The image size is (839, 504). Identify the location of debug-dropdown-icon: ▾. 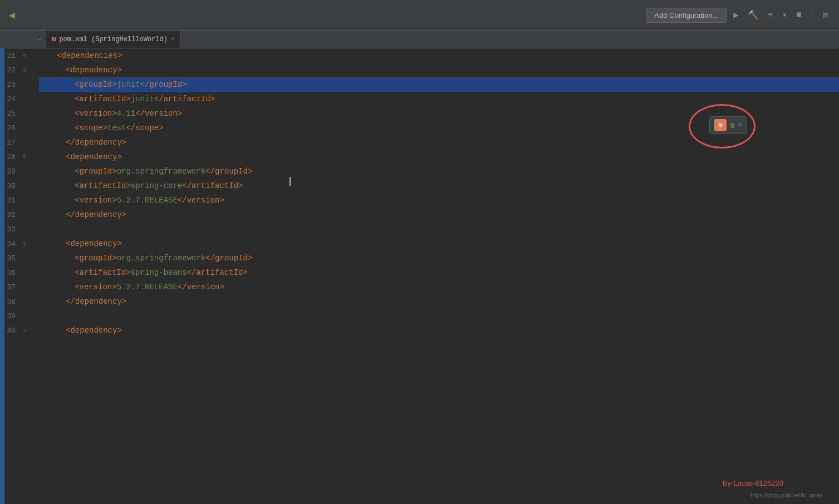
(785, 15).